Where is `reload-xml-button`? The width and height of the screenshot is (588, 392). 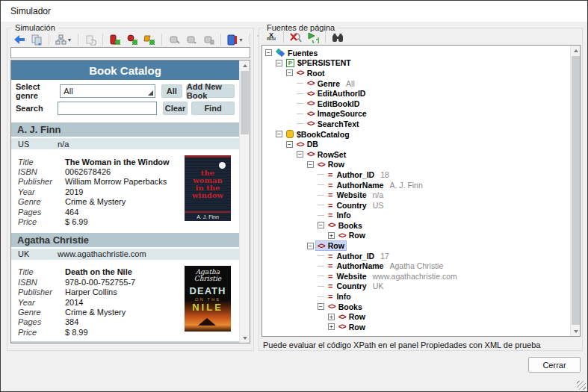 reload-xml-button is located at coordinates (313, 37).